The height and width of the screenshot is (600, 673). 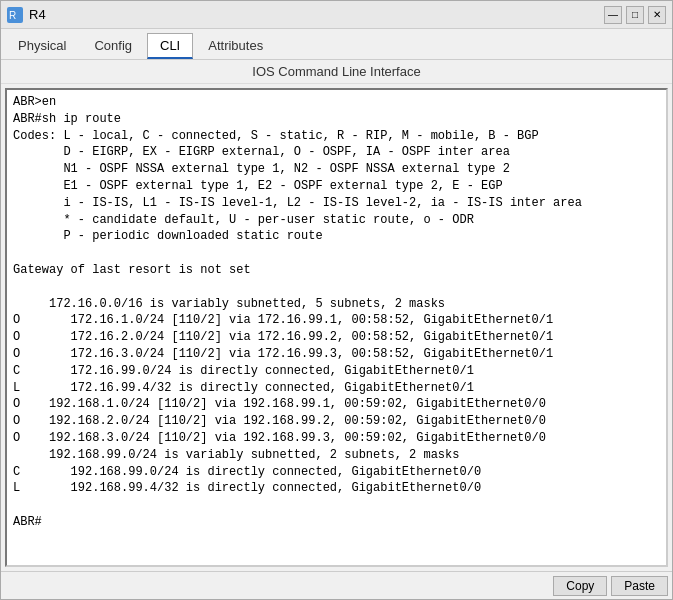 What do you see at coordinates (336, 44) in the screenshot?
I see `tab-bar: Physical Config CLI Attributes` at bounding box center [336, 44].